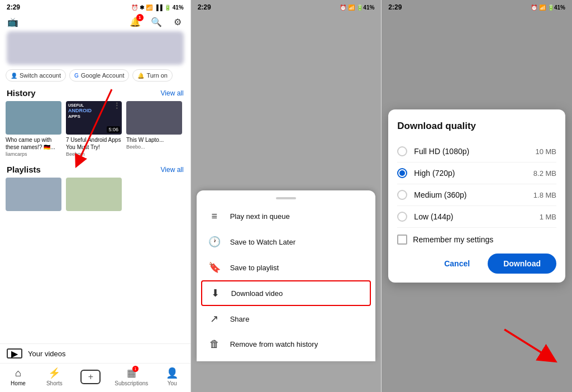 The height and width of the screenshot is (392, 572). What do you see at coordinates (274, 344) in the screenshot?
I see `menu-remove-history-label: Remove from watch history` at bounding box center [274, 344].